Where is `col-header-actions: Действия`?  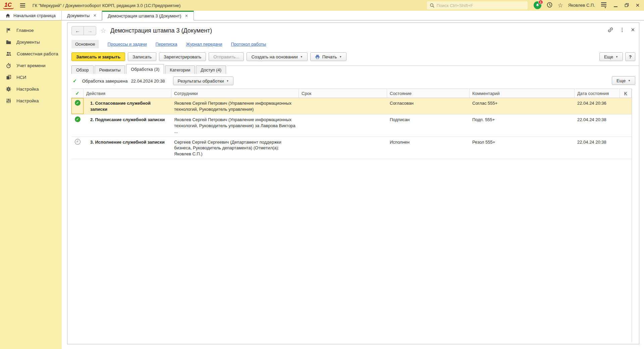
col-header-actions: Действия is located at coordinates (127, 93).